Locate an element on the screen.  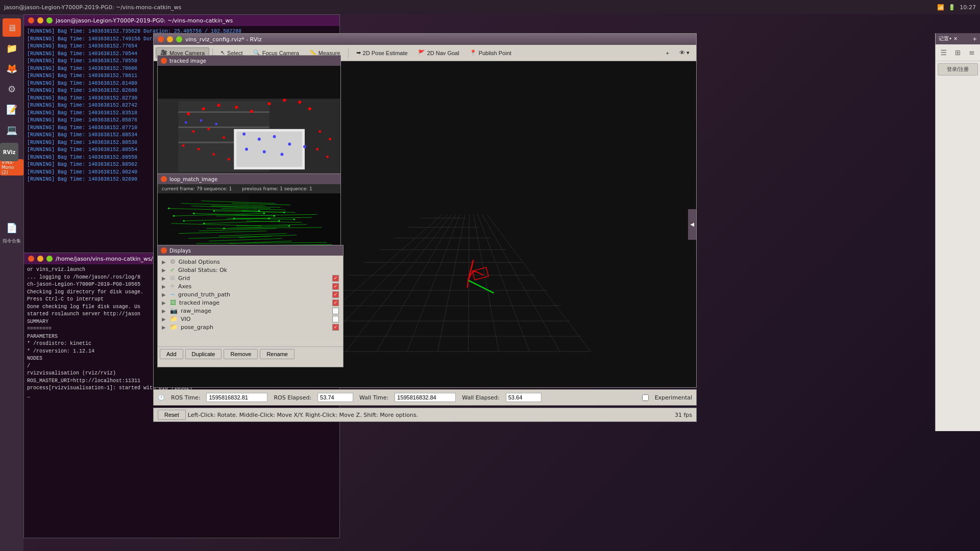
ros-time-input is located at coordinates (237, 397).